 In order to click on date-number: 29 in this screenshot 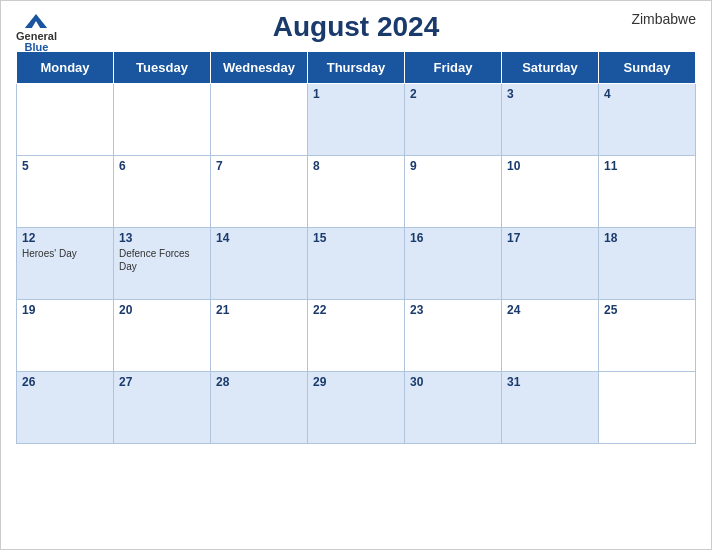, I will do `click(356, 382)`.